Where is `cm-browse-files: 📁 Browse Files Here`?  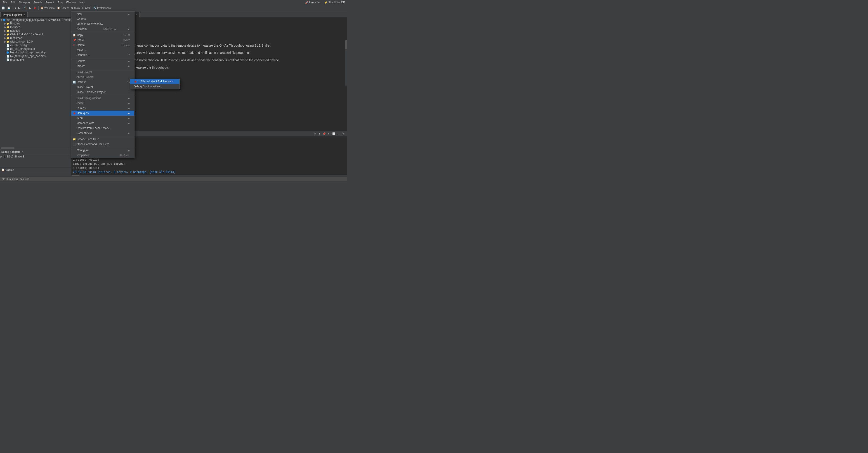
cm-browse-files: 📁 Browse Files Here is located at coordinates (103, 139).